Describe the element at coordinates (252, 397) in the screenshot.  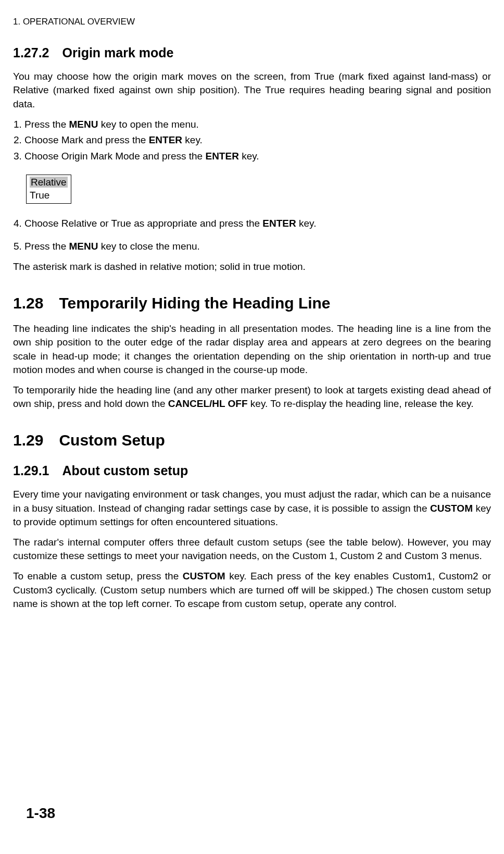
I see `paragraph-text: To temporarily hide the heading line (an…` at that location.